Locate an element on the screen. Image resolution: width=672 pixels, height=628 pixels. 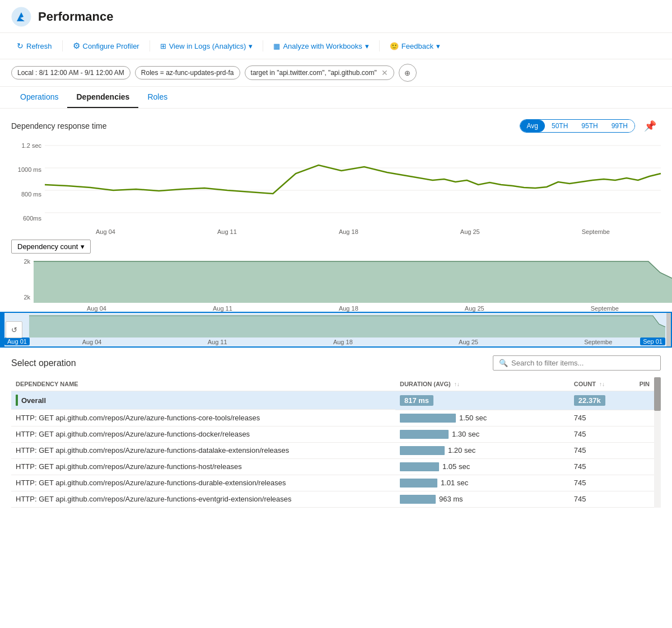
y-label-3: 600ms is located at coordinates (28, 218).